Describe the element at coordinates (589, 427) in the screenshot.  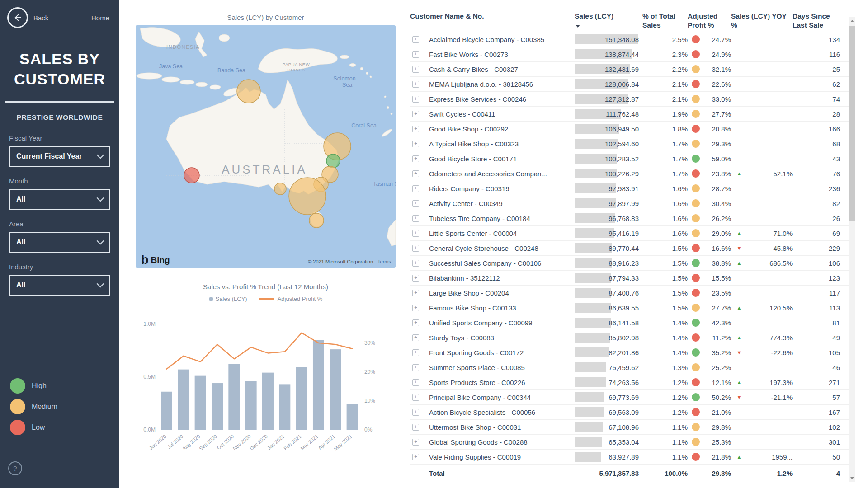
I see `sales-databar` at that location.